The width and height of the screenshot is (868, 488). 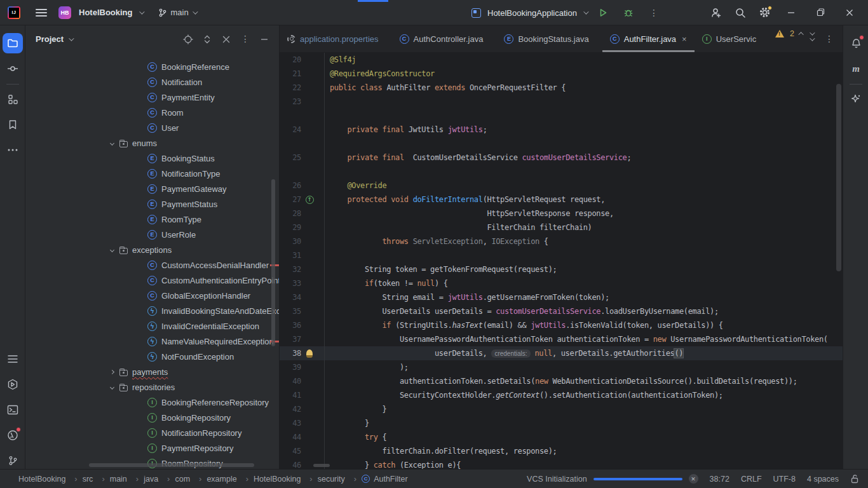 I want to click on git-tool-button, so click(x=13, y=461).